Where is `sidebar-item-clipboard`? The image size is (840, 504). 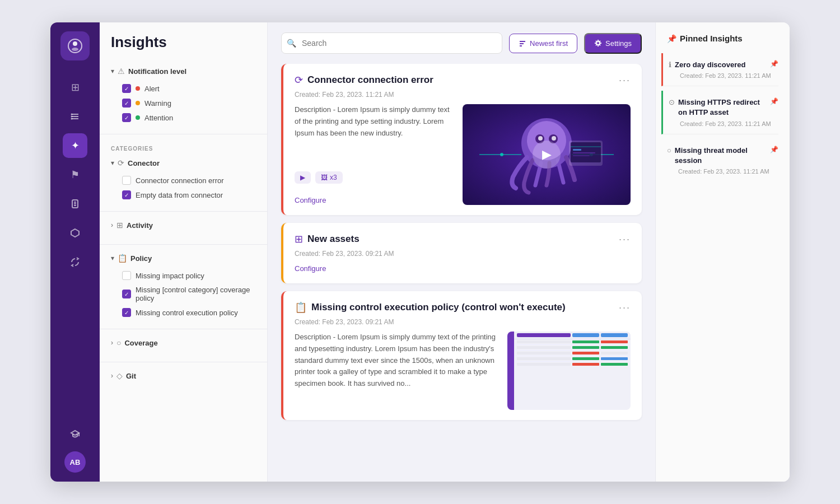
sidebar-item-clipboard is located at coordinates (75, 204).